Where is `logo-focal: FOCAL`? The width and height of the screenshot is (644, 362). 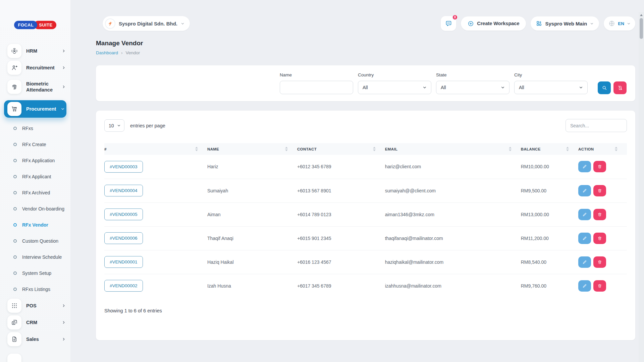
logo-focal: FOCAL is located at coordinates (25, 25).